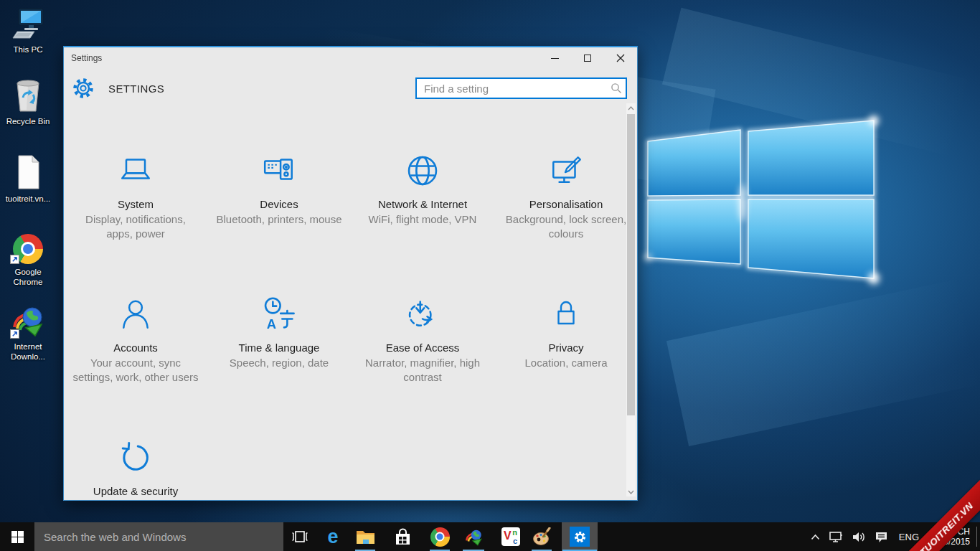 This screenshot has width=980, height=551. I want to click on windows-hero-logo, so click(764, 203).